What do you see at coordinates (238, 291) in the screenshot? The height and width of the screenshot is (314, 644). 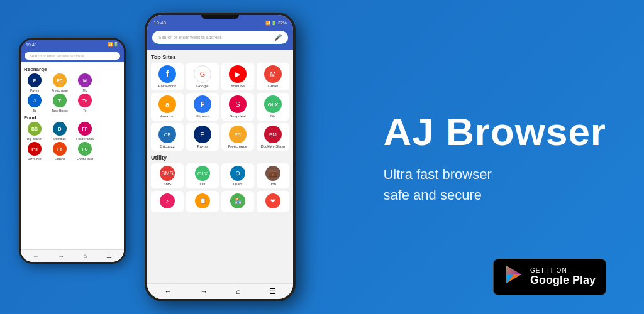 I see `nav-home-icon: ⌂` at bounding box center [238, 291].